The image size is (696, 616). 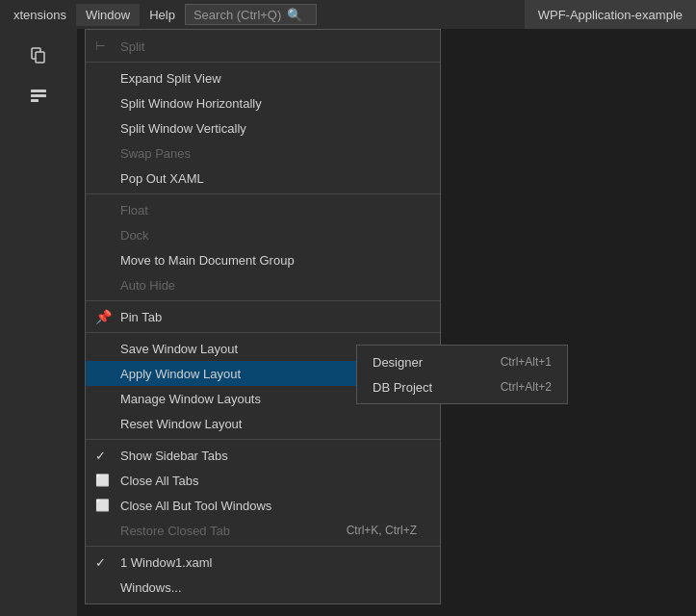 What do you see at coordinates (263, 103) in the screenshot?
I see `menu-item-split-horizontal: Split Window Horizontally` at bounding box center [263, 103].